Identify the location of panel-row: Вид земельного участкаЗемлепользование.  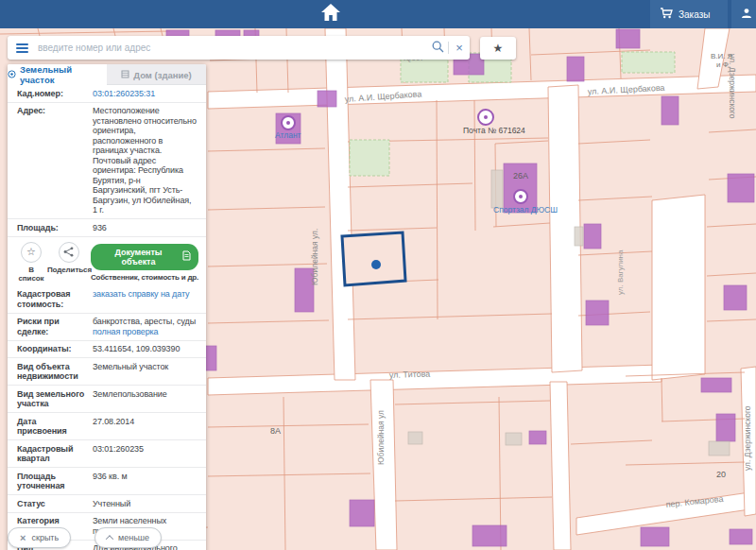
(107, 399).